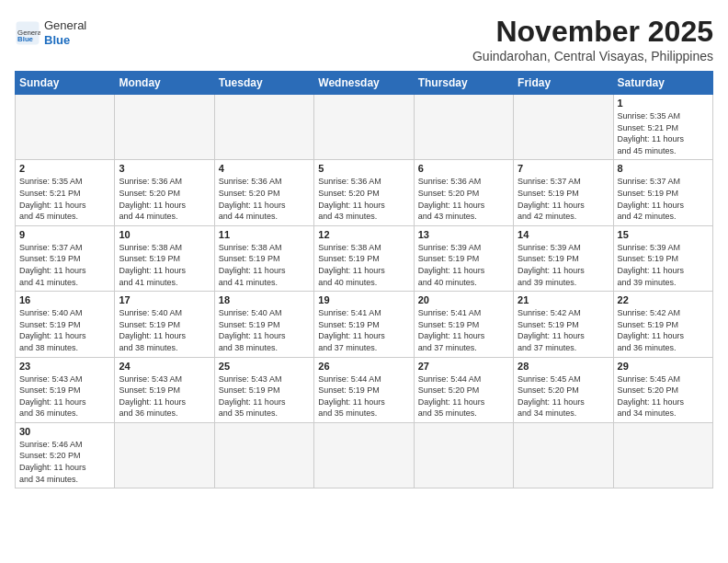  I want to click on calendar-day-cell: 28Sunrise: 5:45 AM Sunset: 5:20 PM Dayli…, so click(563, 390).